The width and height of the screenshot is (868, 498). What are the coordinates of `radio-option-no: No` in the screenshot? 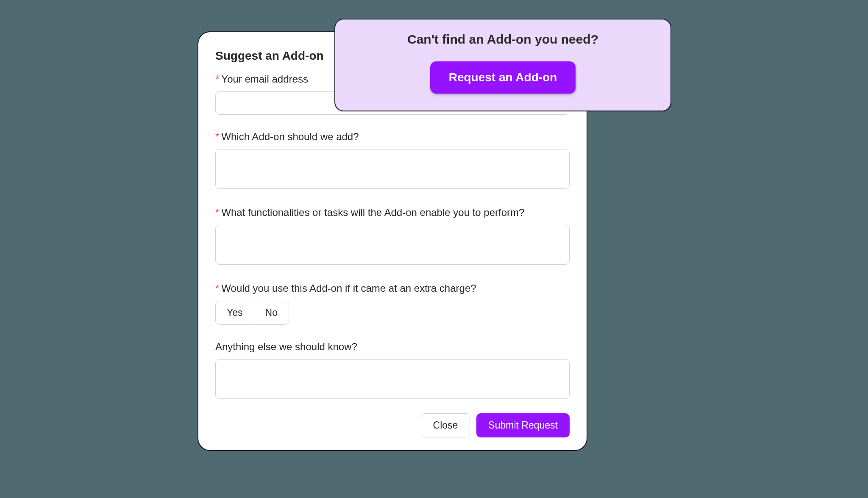 It's located at (271, 313).